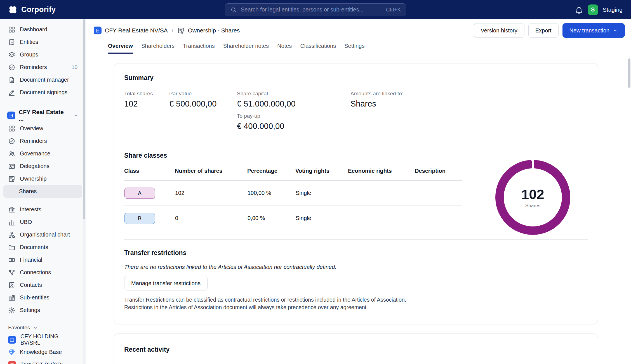  I want to click on reminders-count-badge: 10, so click(74, 67).